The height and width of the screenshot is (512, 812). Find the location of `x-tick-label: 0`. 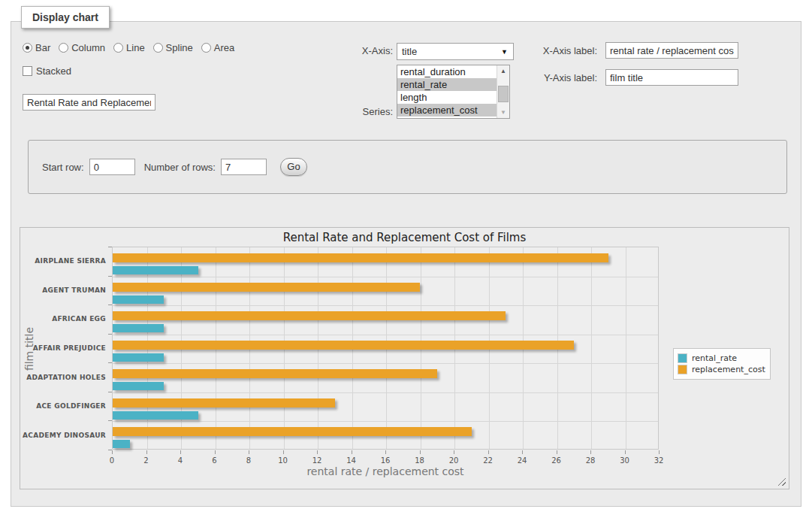

x-tick-label: 0 is located at coordinates (112, 460).